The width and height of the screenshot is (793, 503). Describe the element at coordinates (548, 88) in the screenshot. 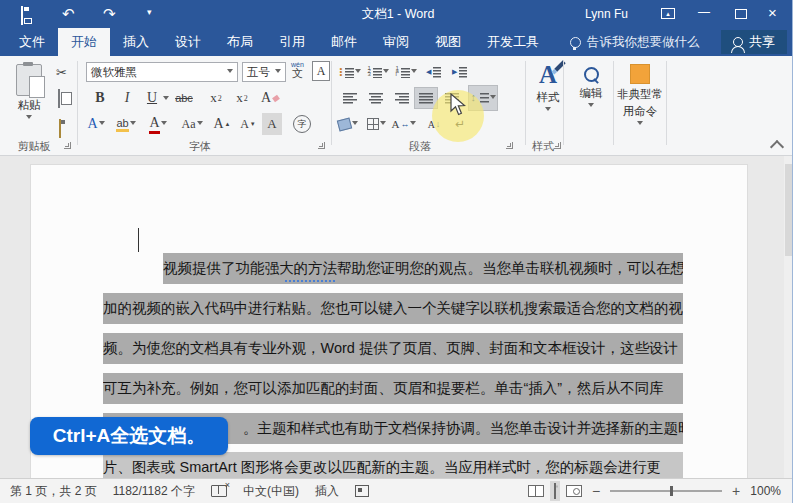

I see `styles-button: A 样式` at that location.